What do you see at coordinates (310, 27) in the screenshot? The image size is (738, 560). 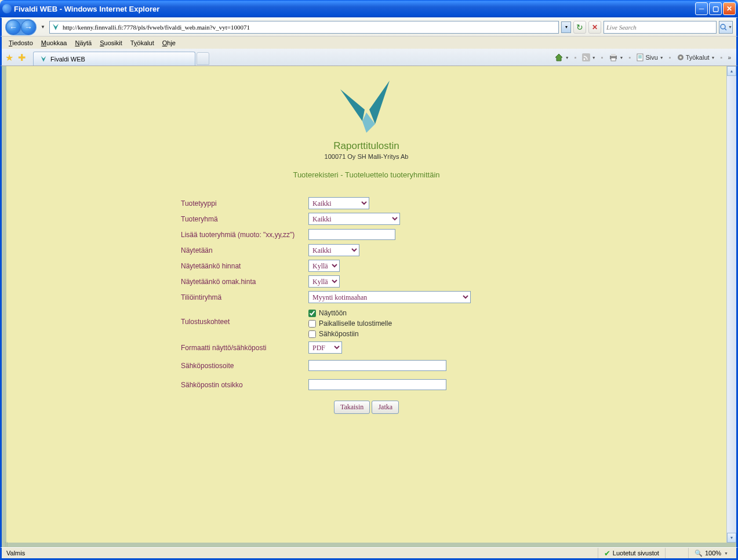 I see `url-input` at bounding box center [310, 27].